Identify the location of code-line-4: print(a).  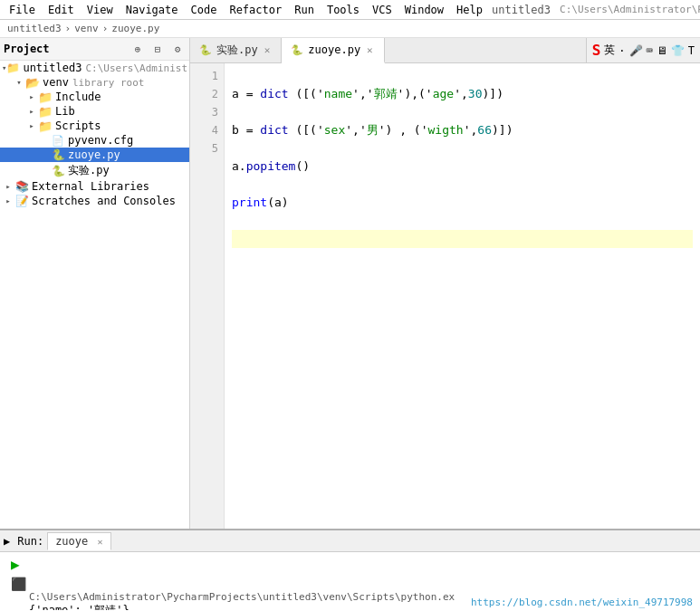
(462, 203).